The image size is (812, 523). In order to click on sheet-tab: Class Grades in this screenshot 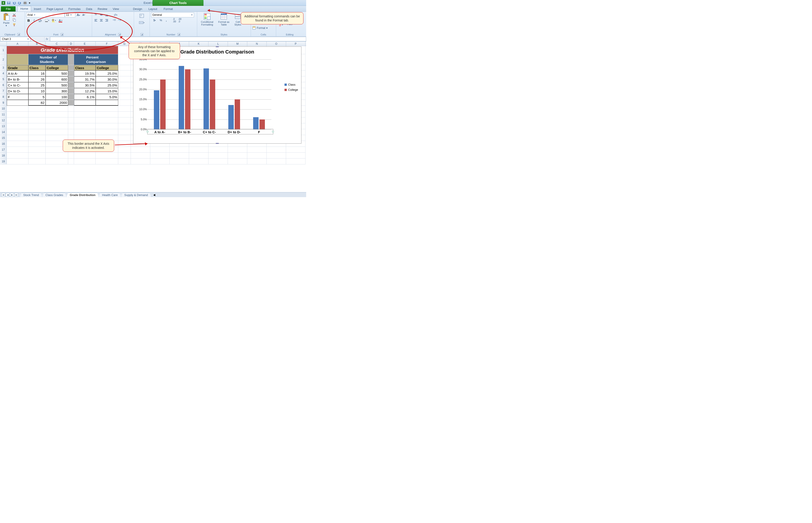, I will do `click(54, 195)`.